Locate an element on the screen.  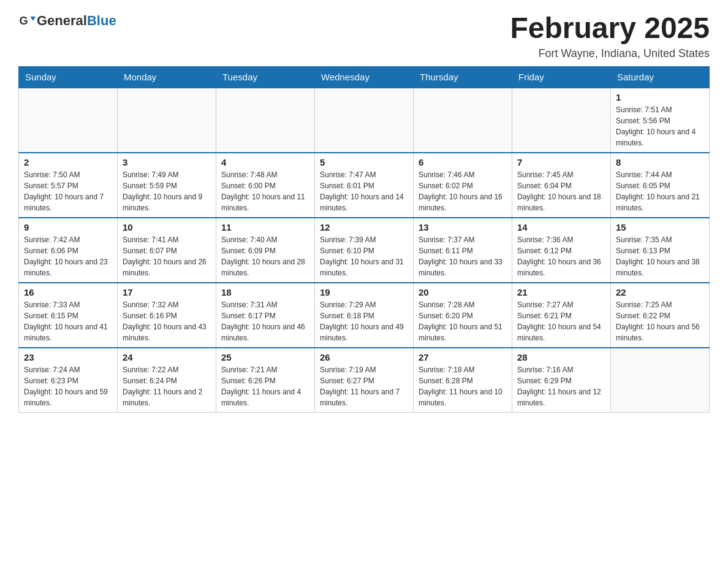
calendar-cell: 8Sunrise: 7:44 AM Sunset: 6:05 PM Daylig… is located at coordinates (661, 185).